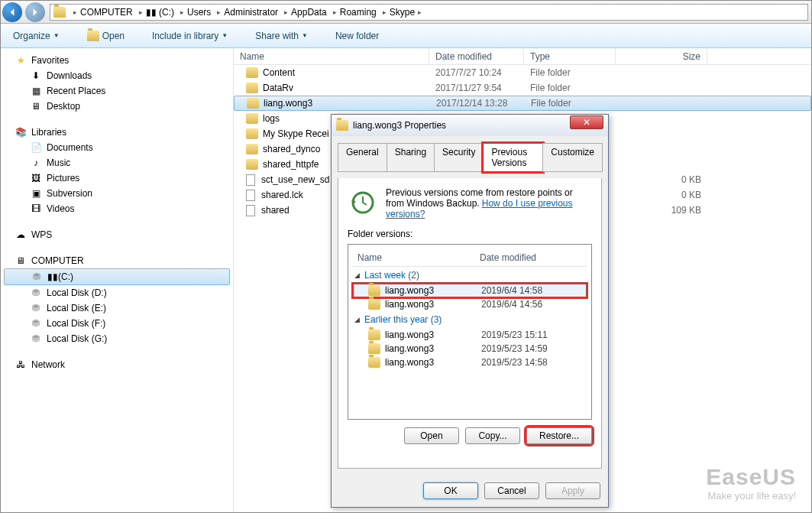  What do you see at coordinates (281, 36) in the screenshot?
I see `share-with-button: Share with▼` at bounding box center [281, 36].